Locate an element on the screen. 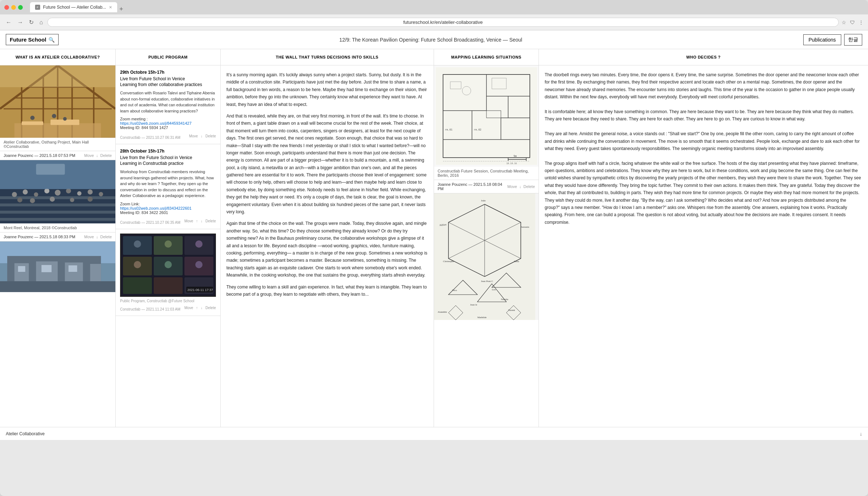 The height and width of the screenshot is (496, 868). address-bar: futureschool.kr/en/atelier-collaborative is located at coordinates (443, 22).